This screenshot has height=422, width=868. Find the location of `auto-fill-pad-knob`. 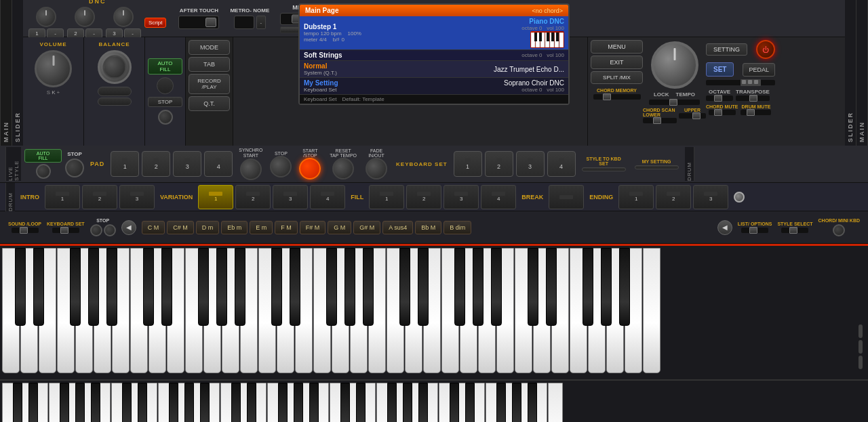

auto-fill-pad-knob is located at coordinates (43, 171).